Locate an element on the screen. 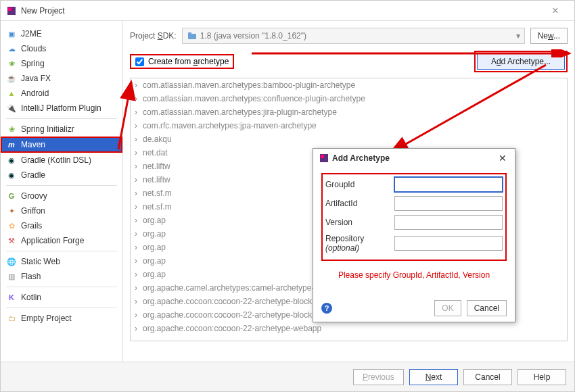 The image size is (575, 392). sidebar-item-static-web: 🌐Static Web is located at coordinates (62, 262).